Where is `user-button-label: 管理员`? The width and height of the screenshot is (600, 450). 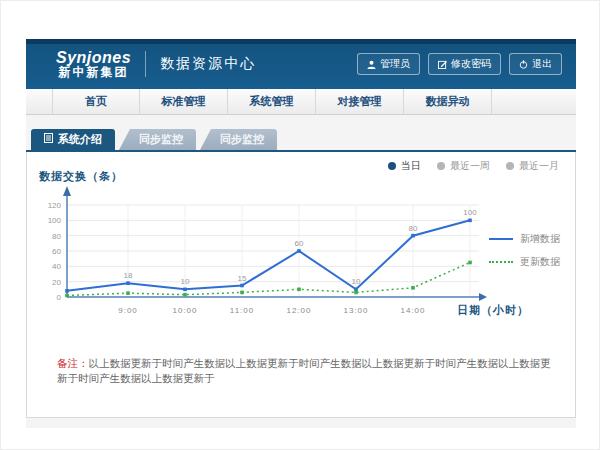 user-button-label: 管理员 is located at coordinates (395, 64).